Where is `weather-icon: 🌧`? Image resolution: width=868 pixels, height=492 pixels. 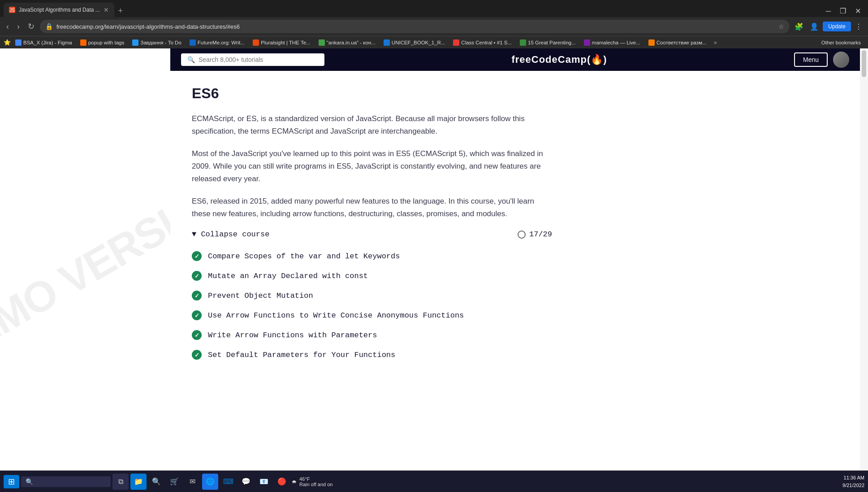 weather-icon: 🌧 is located at coordinates (294, 482).